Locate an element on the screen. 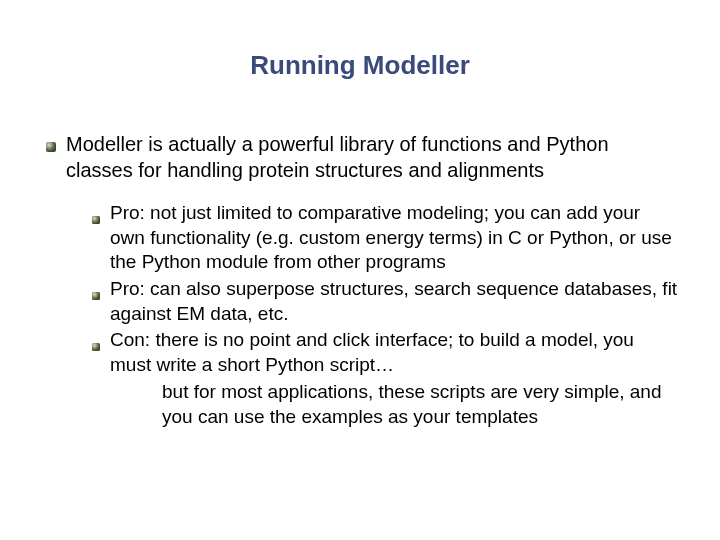  sub-bullet-text: Pro: can also superpose structures, sear… is located at coordinates (395, 302).